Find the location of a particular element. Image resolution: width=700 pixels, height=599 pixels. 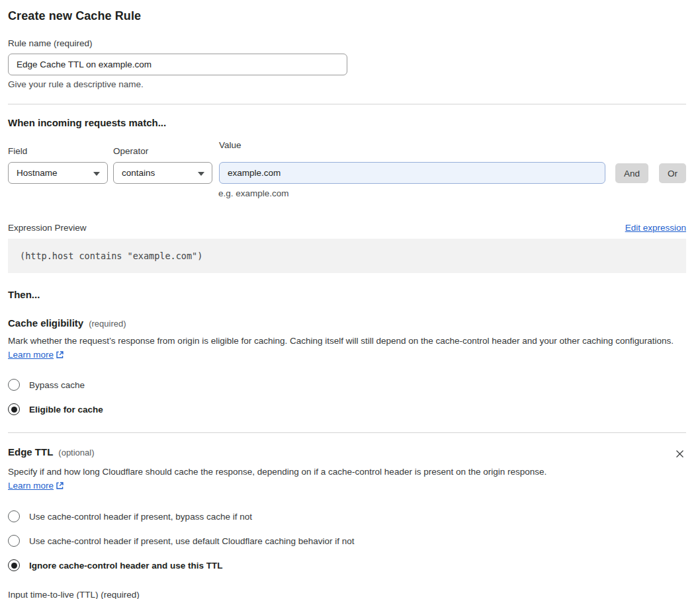

cache-eligibility-title: Cache eligibility is located at coordinates (46, 323).